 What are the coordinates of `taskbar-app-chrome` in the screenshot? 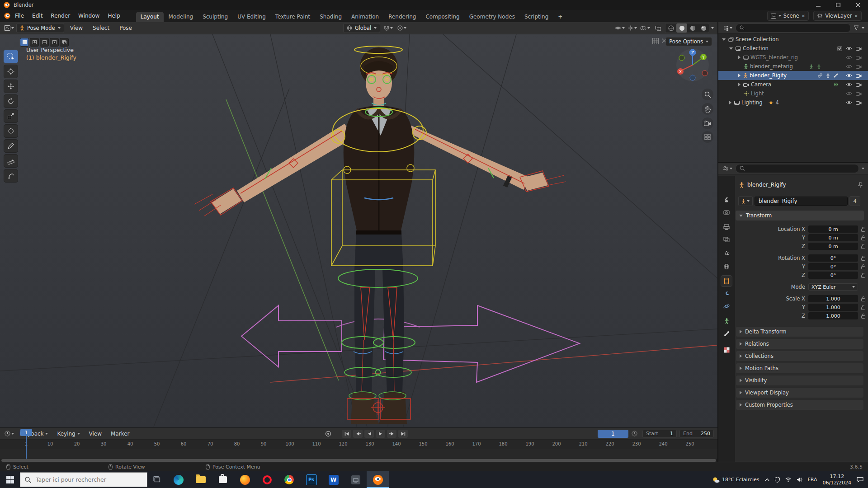 It's located at (289, 480).